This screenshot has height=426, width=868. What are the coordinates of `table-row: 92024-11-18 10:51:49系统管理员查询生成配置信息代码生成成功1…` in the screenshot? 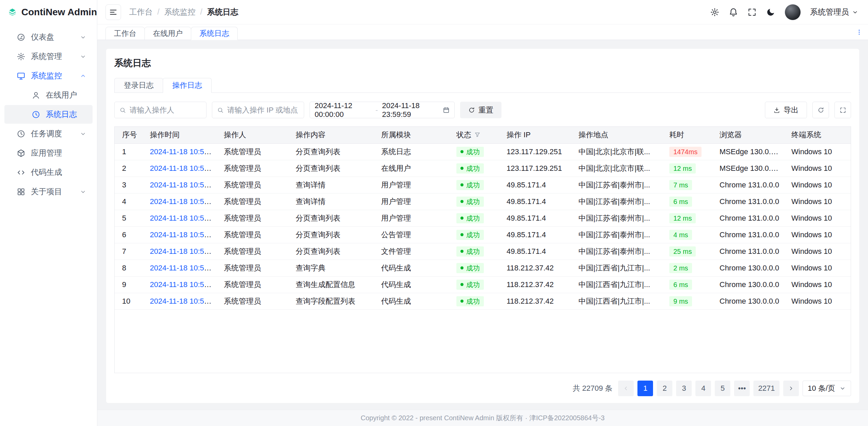 It's located at (483, 285).